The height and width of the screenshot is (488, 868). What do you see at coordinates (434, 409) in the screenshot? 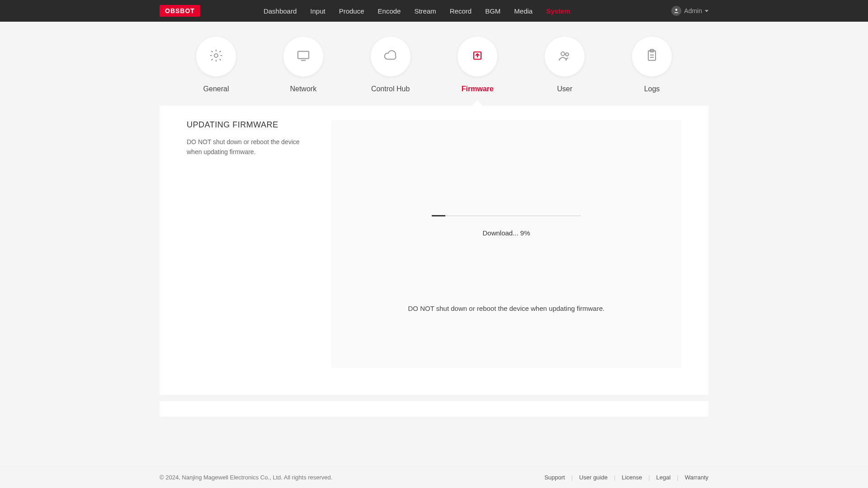
I see `bottom-strip` at bounding box center [434, 409].